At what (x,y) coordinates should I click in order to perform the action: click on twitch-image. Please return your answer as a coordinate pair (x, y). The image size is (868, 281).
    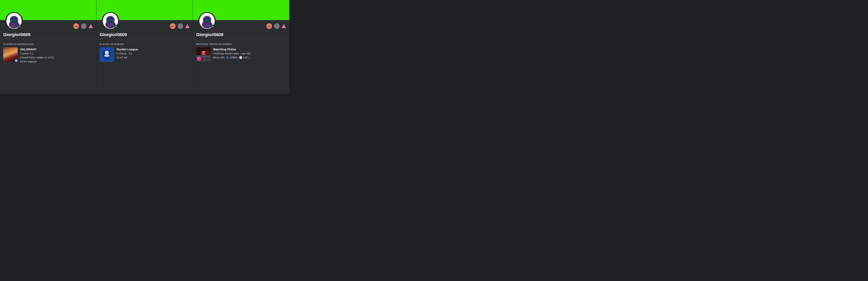
    Looking at the image, I should click on (204, 55).